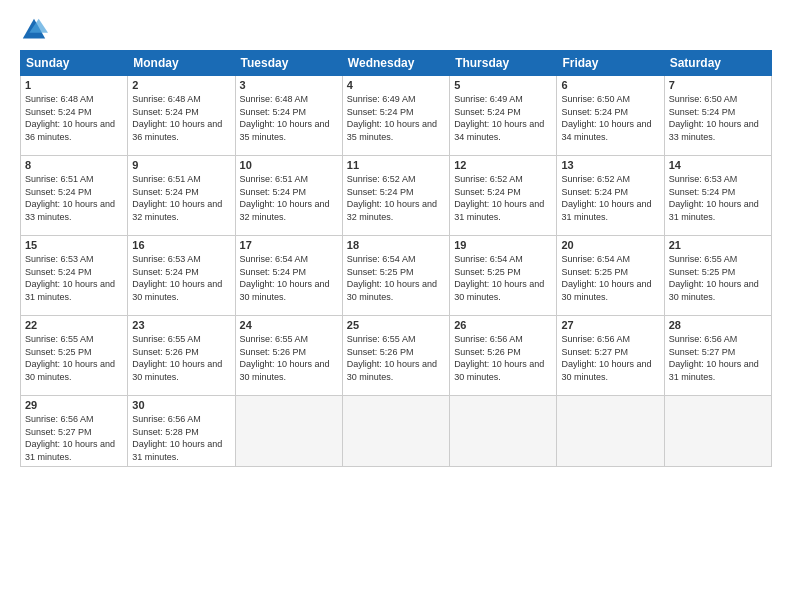 This screenshot has width=792, height=612. Describe the element at coordinates (396, 118) in the screenshot. I see `day-info: Sunrise: 6:49 AMSunset: 5:24 PMDaylight:…` at that location.